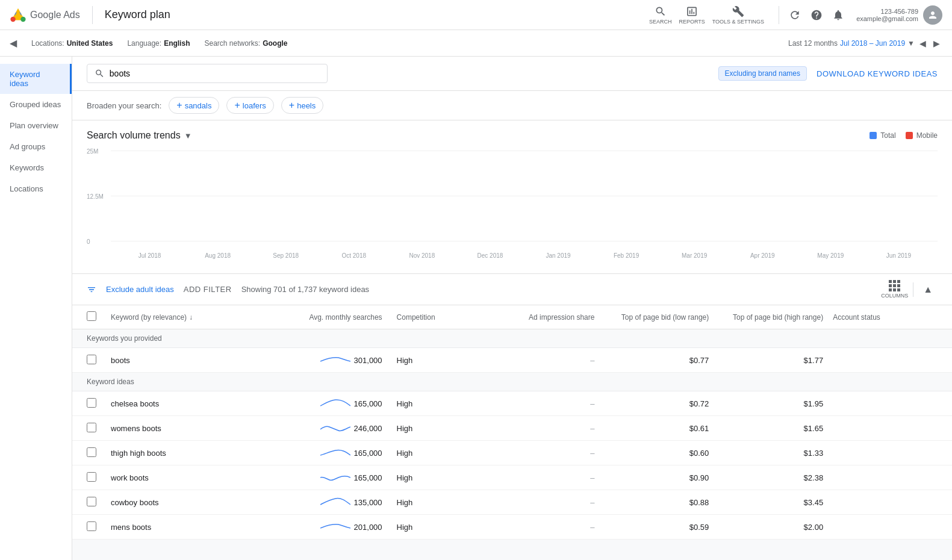 Image resolution: width=952 pixels, height=560 pixels. Describe the element at coordinates (92, 290) in the screenshot. I see `filter-icon` at that location.